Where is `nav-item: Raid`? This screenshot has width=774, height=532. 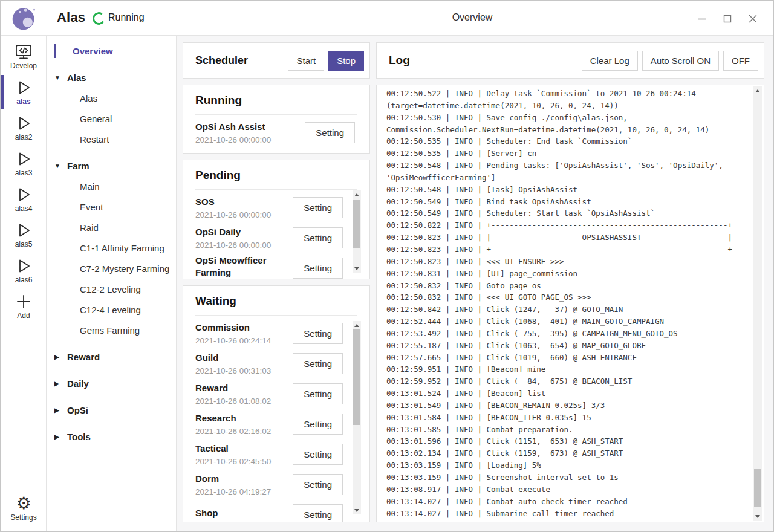 nav-item: Raid is located at coordinates (115, 227).